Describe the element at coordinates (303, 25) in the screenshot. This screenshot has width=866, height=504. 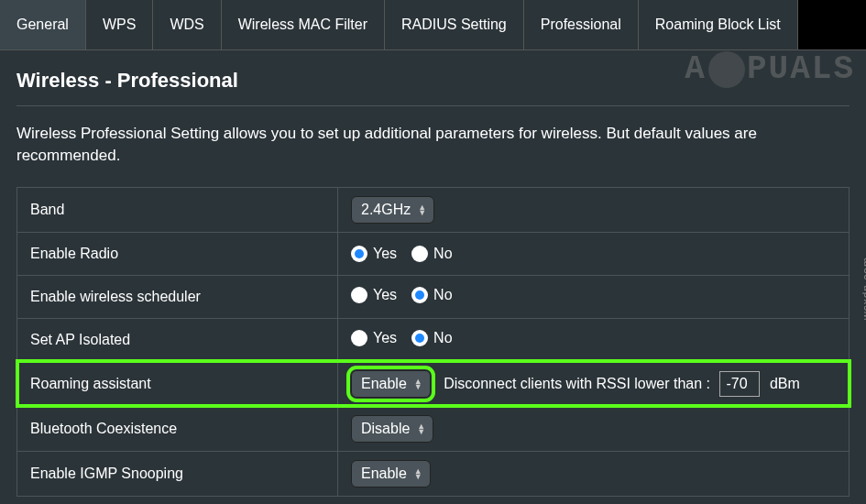
I see `tab-mac-filter: Wireless MAC Filter` at that location.